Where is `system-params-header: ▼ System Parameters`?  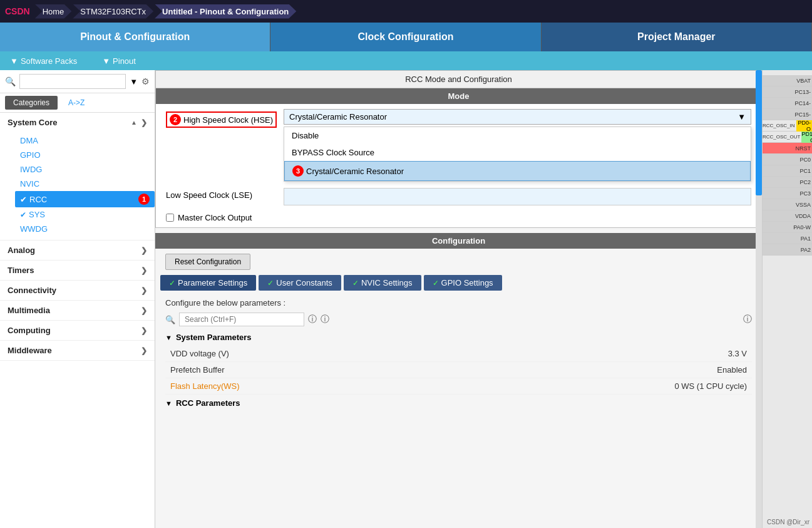 system-params-header: ▼ System Parameters is located at coordinates (458, 337).